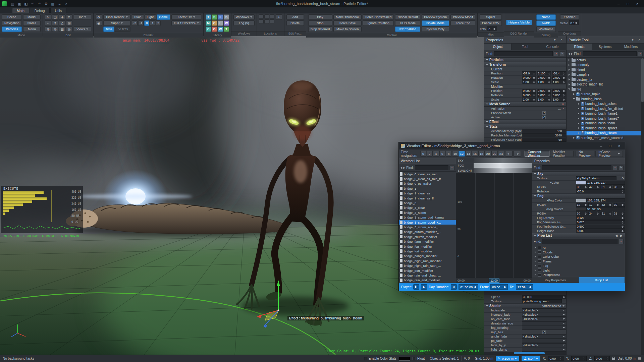  I want to click on resolution-dropdown: Full 1912x1224, so click(186, 23).